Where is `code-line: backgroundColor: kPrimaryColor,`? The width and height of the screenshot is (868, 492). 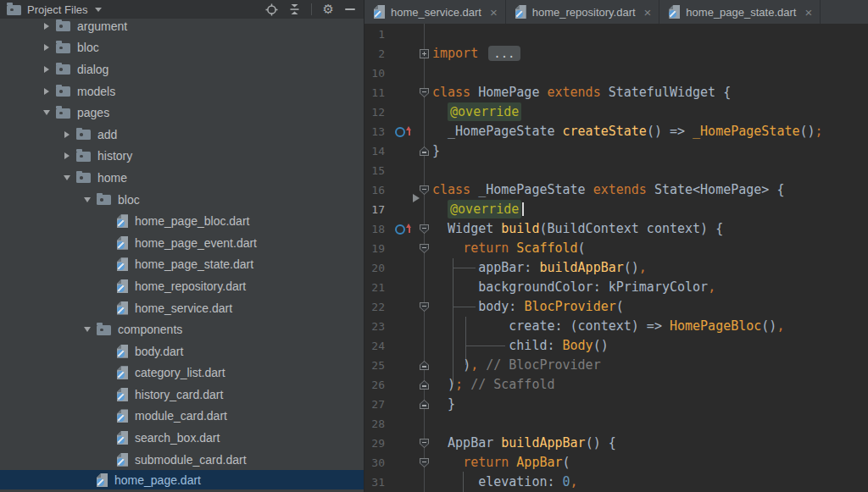
code-line: backgroundColor: kPrimaryColor, is located at coordinates (574, 288).